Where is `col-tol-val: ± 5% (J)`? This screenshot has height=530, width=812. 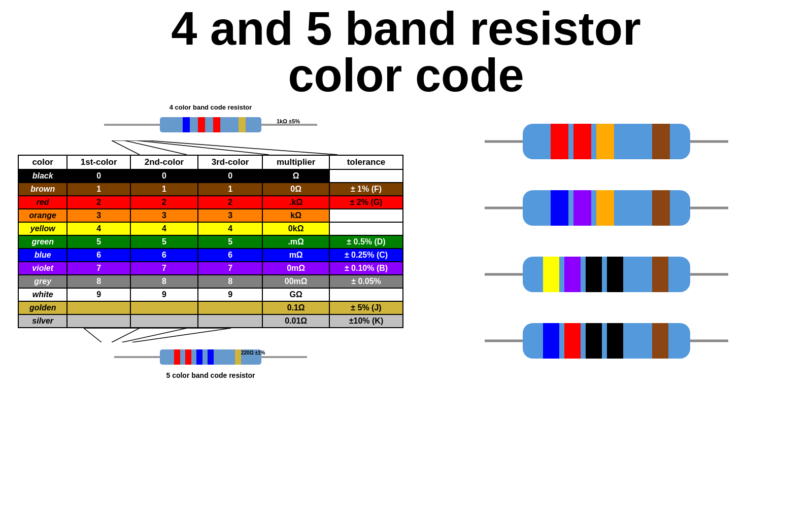
col-tol-val: ± 5% (J) is located at coordinates (366, 308).